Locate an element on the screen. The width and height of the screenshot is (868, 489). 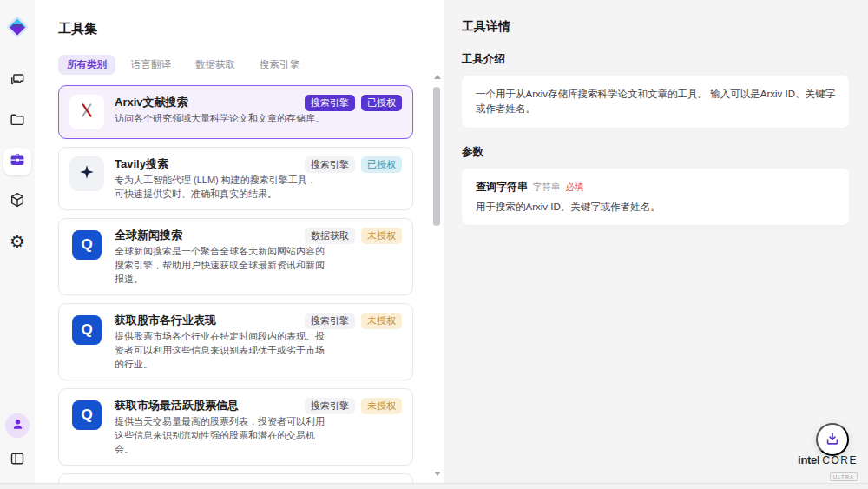
brand-ultra-badge: ultra is located at coordinates (844, 477).